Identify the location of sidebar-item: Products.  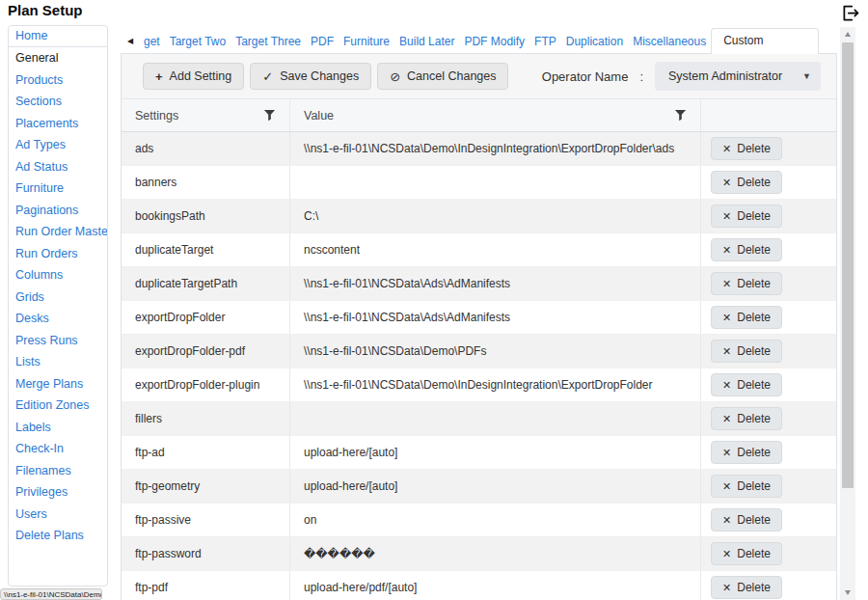
(58, 81).